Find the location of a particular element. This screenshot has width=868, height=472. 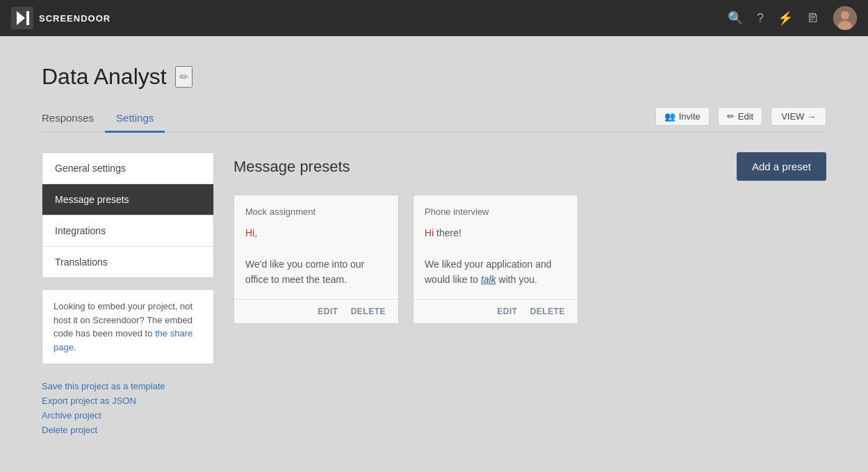

tab-bar-left: Responses Settings is located at coordinates (103, 119).